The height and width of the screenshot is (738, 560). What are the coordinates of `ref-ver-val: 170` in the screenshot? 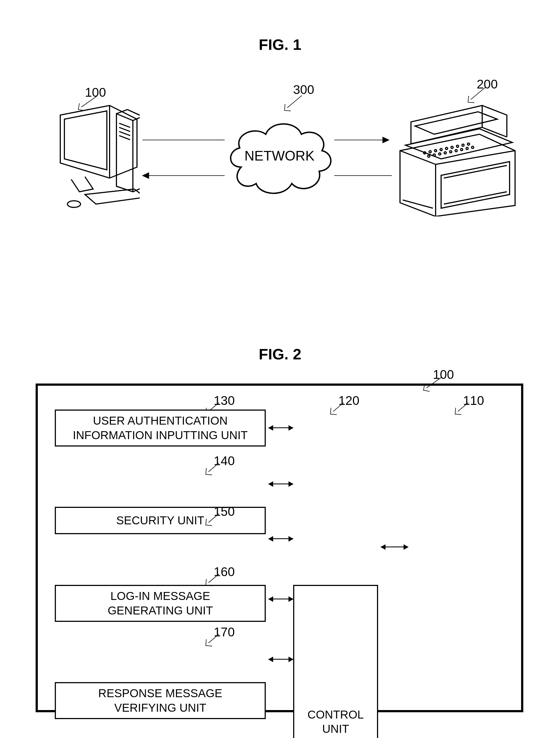 It's located at (224, 632).